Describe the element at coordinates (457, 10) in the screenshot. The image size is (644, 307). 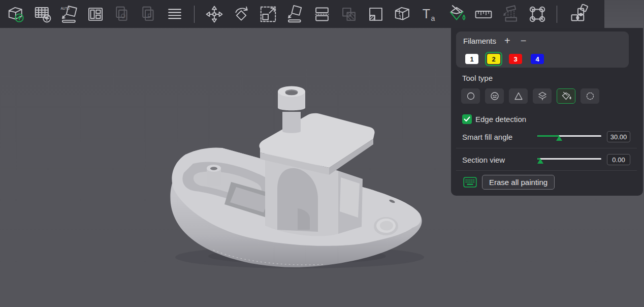
I see `paint-bucket-icon` at that location.